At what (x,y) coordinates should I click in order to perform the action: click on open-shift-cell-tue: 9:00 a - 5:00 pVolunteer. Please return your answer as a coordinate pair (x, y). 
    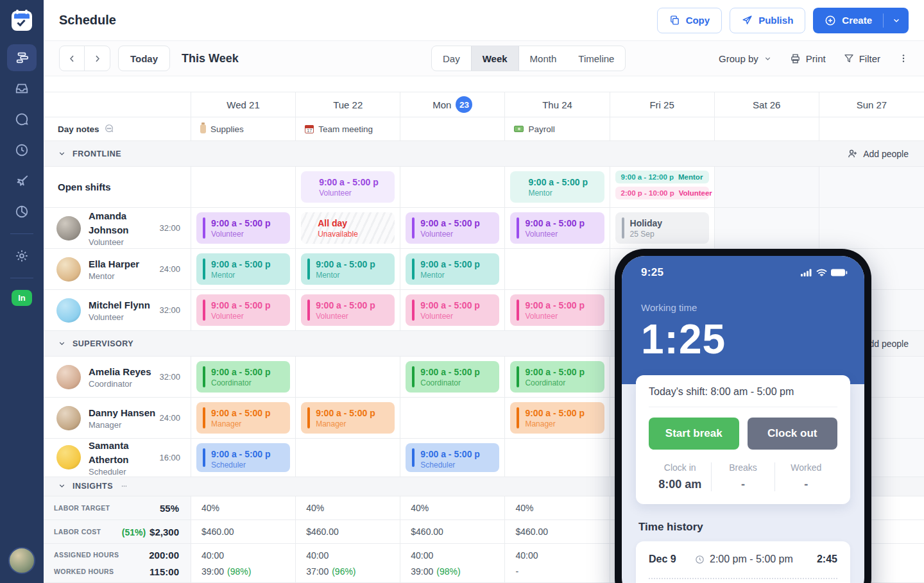
    Looking at the image, I should click on (348, 187).